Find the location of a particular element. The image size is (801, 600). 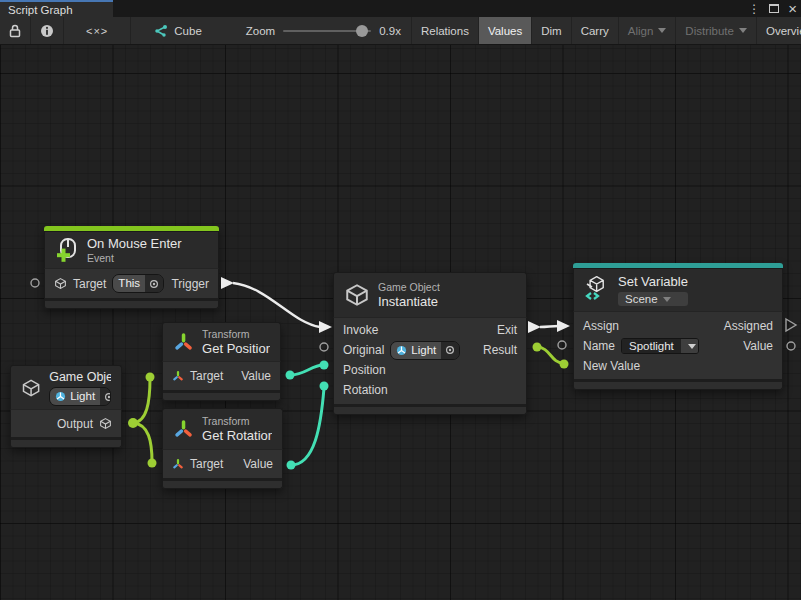

node-header: Transform Get Rotation is located at coordinates (222, 428).